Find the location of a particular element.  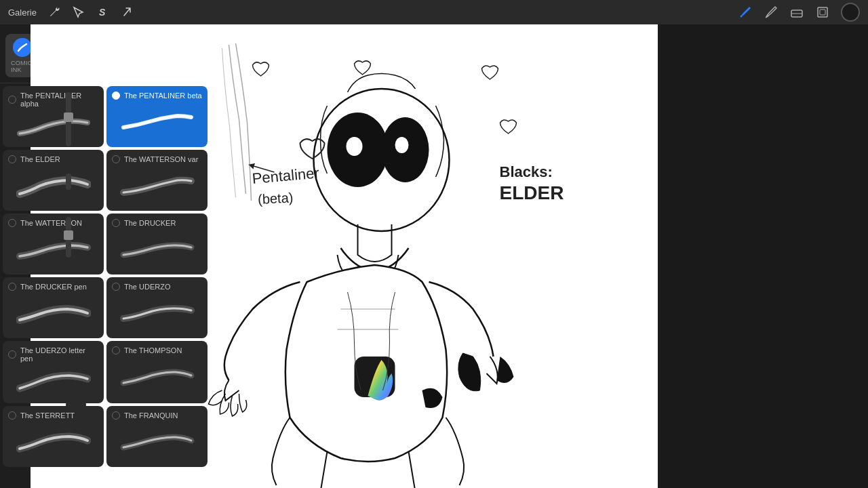

brush-elder: The ELDER is located at coordinates (53, 180).